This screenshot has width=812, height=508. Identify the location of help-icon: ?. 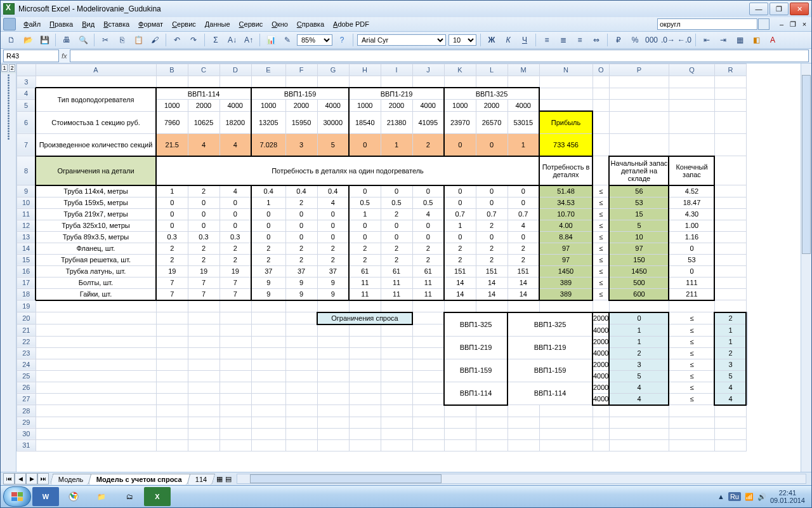
(342, 40).